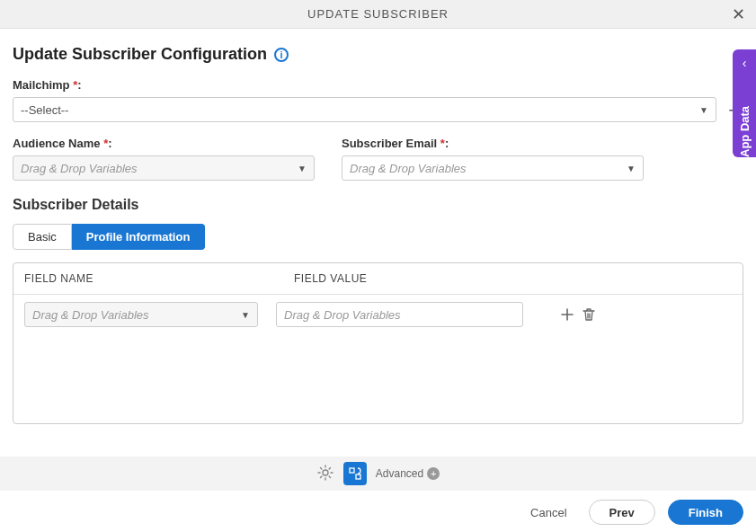 The height and width of the screenshot is (532, 756). I want to click on field-name-input: Drag & Drop Variables ▼, so click(141, 315).